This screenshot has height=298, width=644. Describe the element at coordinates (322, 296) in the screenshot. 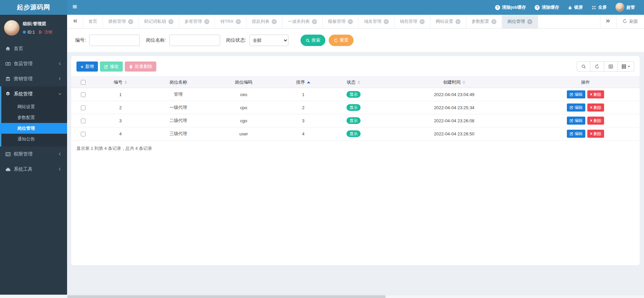

I see `horizontal-scrollbar` at that location.